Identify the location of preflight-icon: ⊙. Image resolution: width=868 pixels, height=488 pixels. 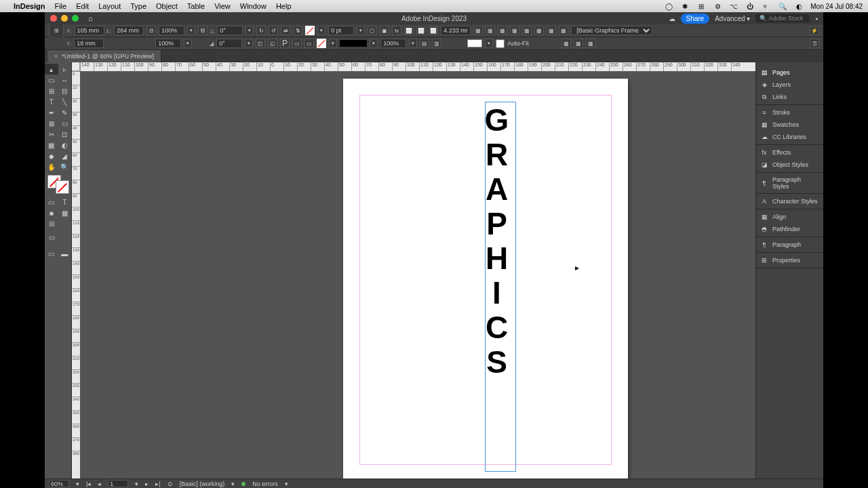
(170, 484).